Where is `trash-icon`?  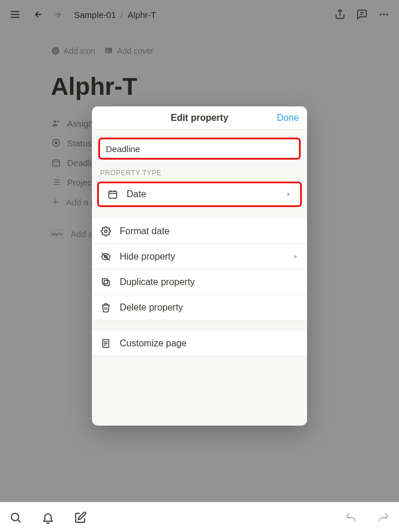 trash-icon is located at coordinates (106, 308).